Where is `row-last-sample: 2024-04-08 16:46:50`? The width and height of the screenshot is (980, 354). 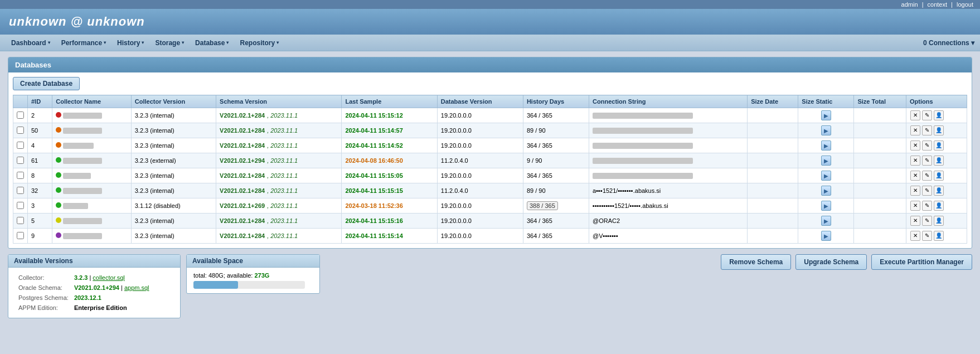
row-last-sample: 2024-04-08 16:46:50 is located at coordinates (389, 161).